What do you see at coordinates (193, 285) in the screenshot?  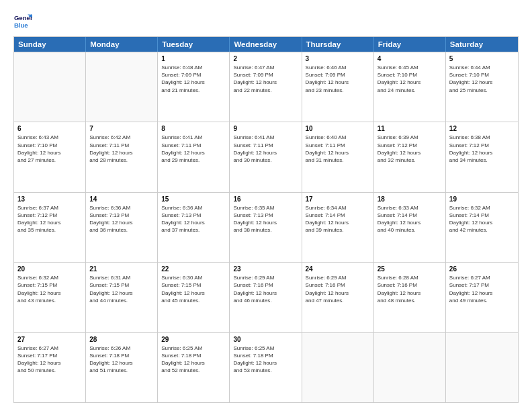 I see `cell-line: Sunset: 7:15 PM` at bounding box center [193, 285].